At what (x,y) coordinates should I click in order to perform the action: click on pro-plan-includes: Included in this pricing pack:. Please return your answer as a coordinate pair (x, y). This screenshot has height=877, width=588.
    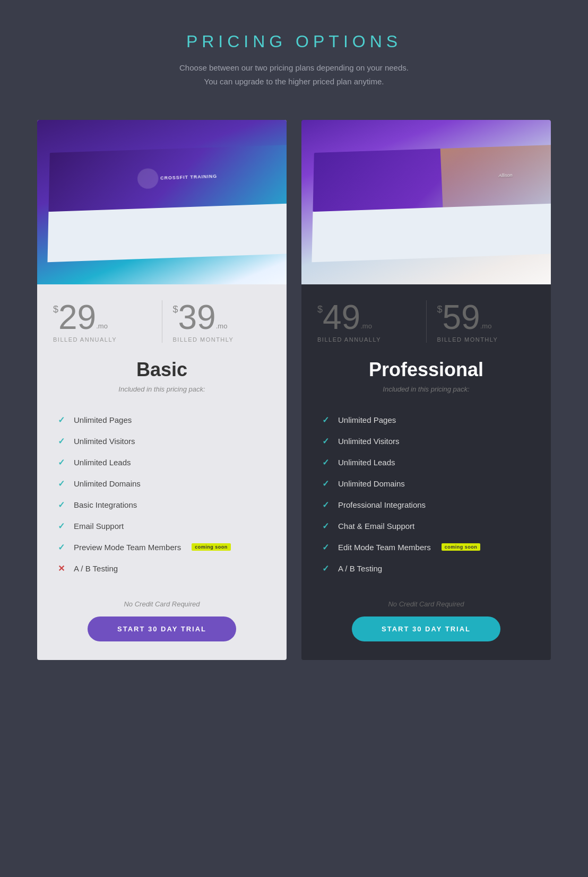
    Looking at the image, I should click on (426, 389).